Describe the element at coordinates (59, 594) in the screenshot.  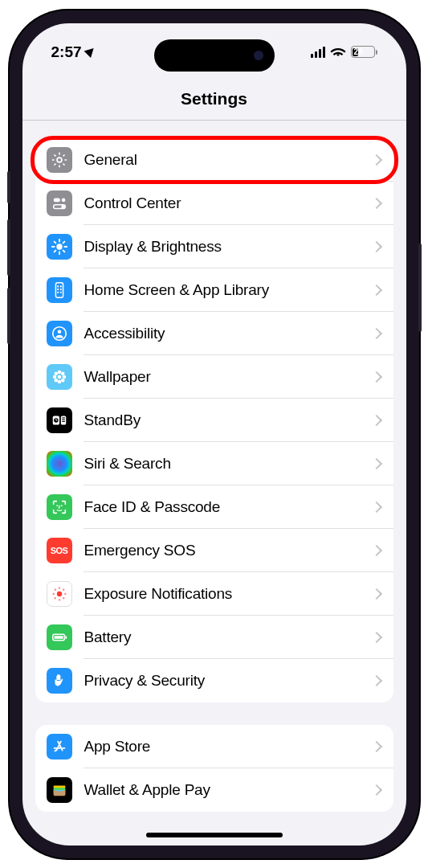
I see `exposure-icon` at that location.